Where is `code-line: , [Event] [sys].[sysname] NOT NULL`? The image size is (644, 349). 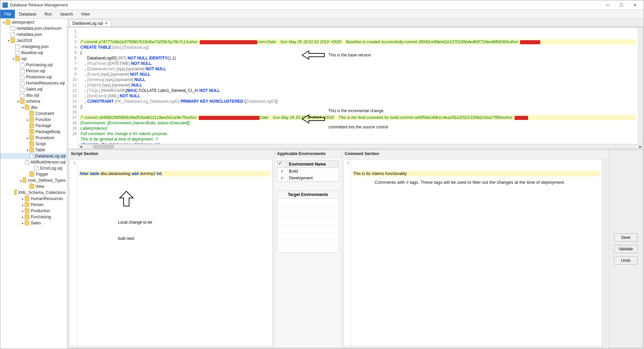 code-line: , [Event] [sys].[sysname] NOT NULL is located at coordinates (358, 74).